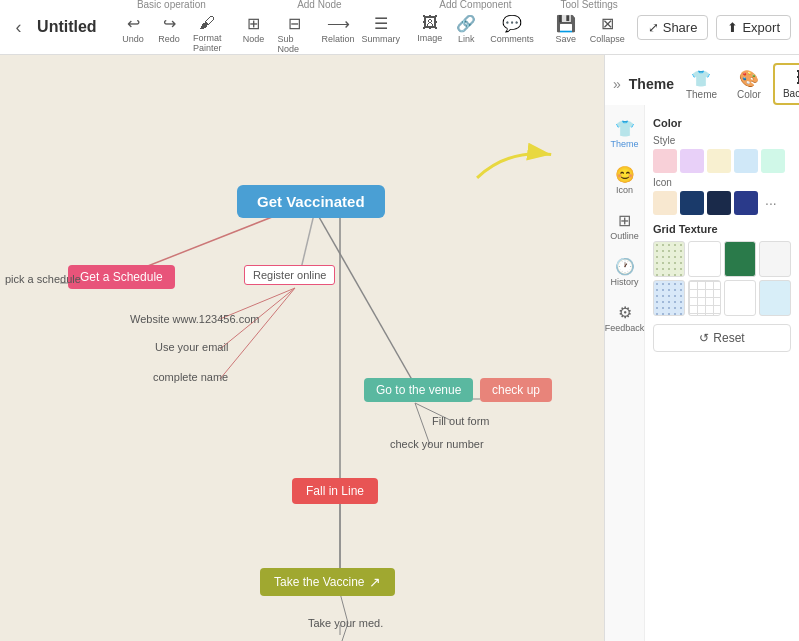  I want to click on node-button: ⊞Node, so click(254, 34).